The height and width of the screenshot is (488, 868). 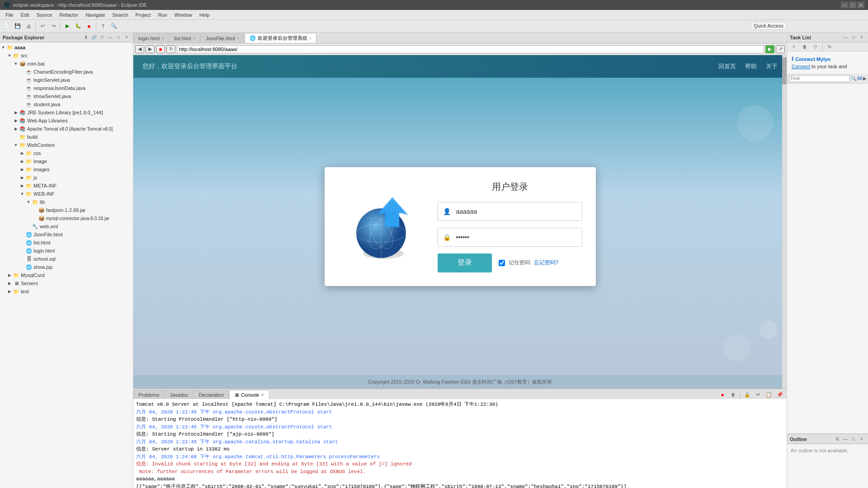 I want to click on menu-help: Help, so click(x=204, y=15).